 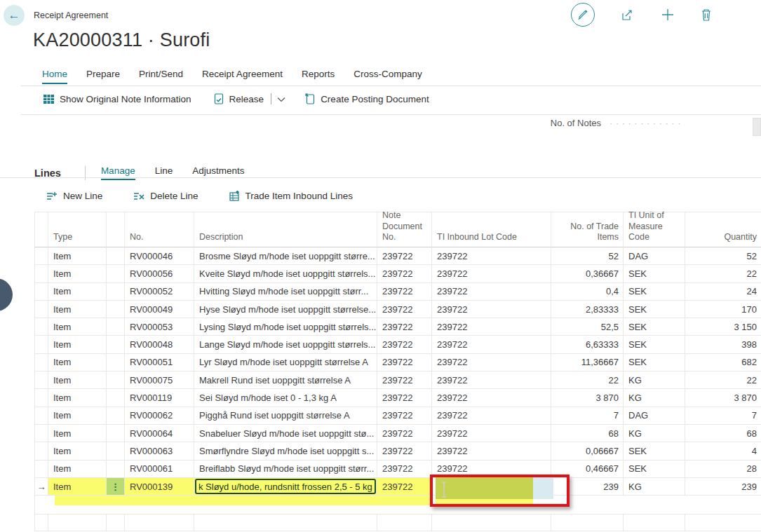 What do you see at coordinates (118, 100) in the screenshot?
I see `show-original-note-button: Show Original Note Information` at bounding box center [118, 100].